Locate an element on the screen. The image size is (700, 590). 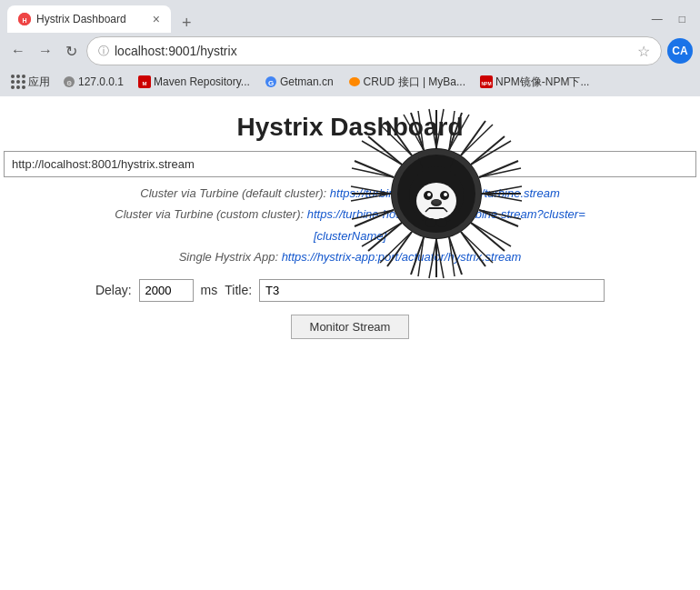
maven-icon: M is located at coordinates (145, 82).